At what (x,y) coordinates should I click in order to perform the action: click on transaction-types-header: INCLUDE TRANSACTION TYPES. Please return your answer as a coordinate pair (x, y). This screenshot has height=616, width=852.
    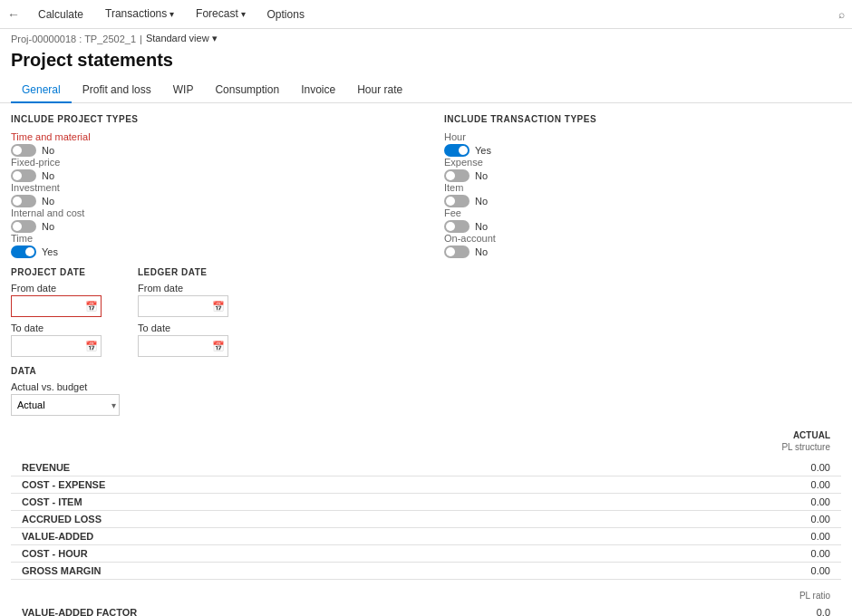
    Looking at the image, I should click on (643, 120).